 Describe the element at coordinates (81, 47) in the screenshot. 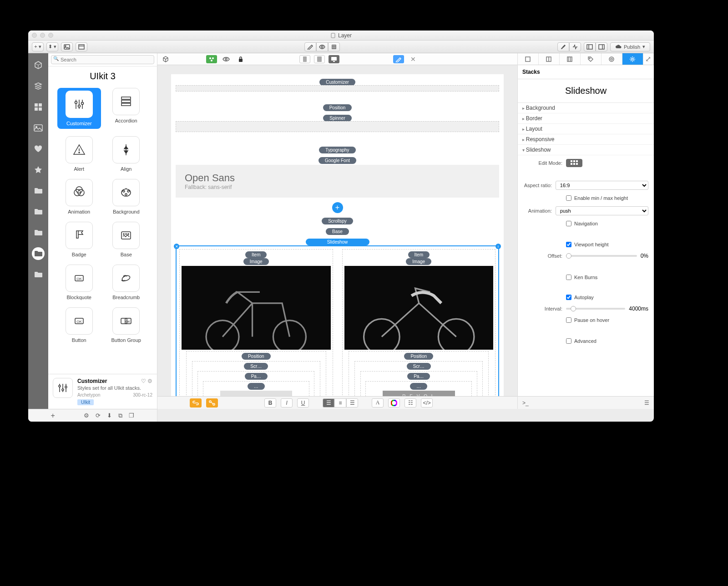

I see `panel-button` at that location.